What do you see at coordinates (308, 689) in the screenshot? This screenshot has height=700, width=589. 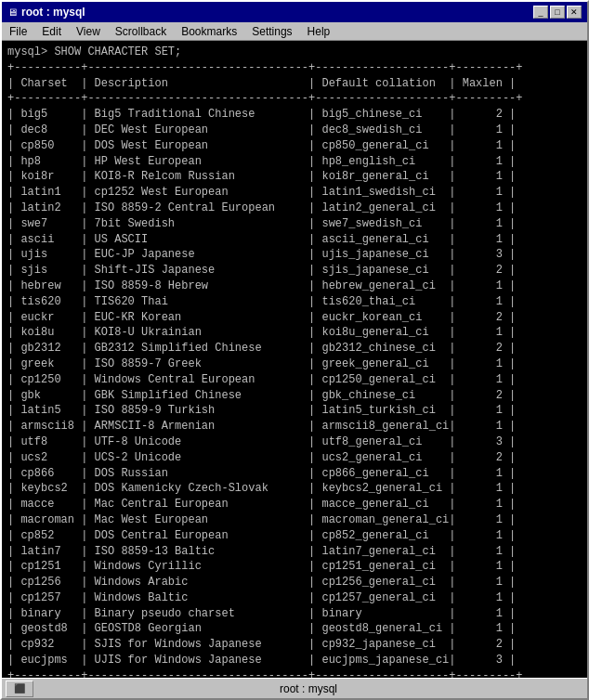 I see `status-title: root : mysql` at bounding box center [308, 689].